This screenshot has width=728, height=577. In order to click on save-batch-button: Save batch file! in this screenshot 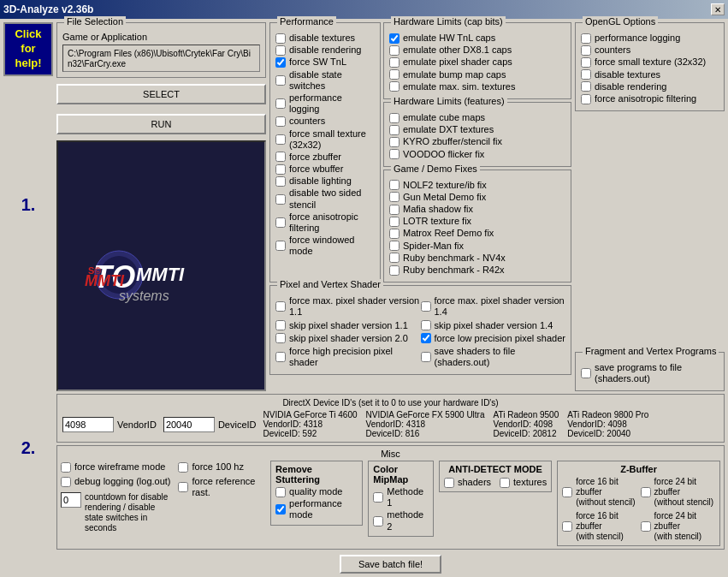, I will do `click(390, 564)`.